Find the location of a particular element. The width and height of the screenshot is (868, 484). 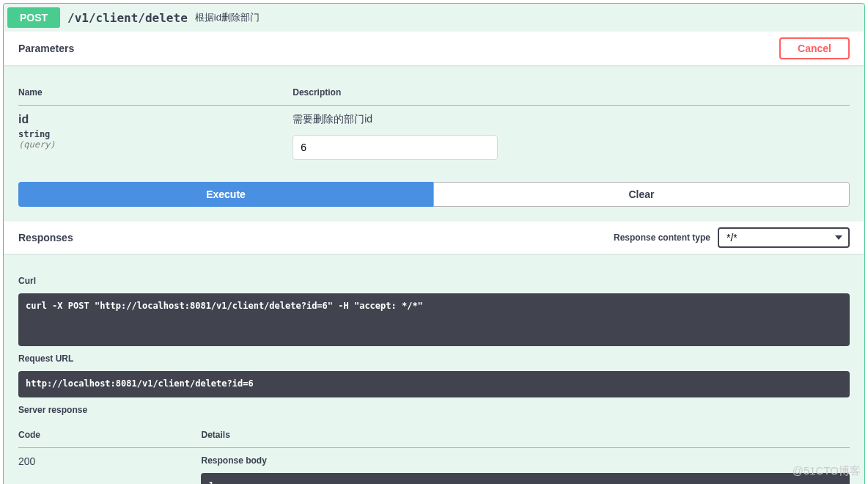

method-badge: POST is located at coordinates (34, 18).